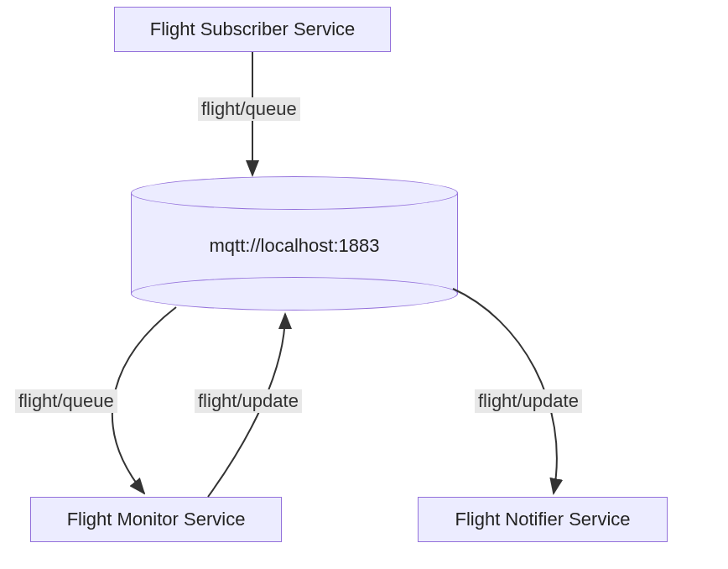 The image size is (728, 569). Describe the element at coordinates (156, 519) in the screenshot. I see `node-label: Flight Monitor Service` at that location.